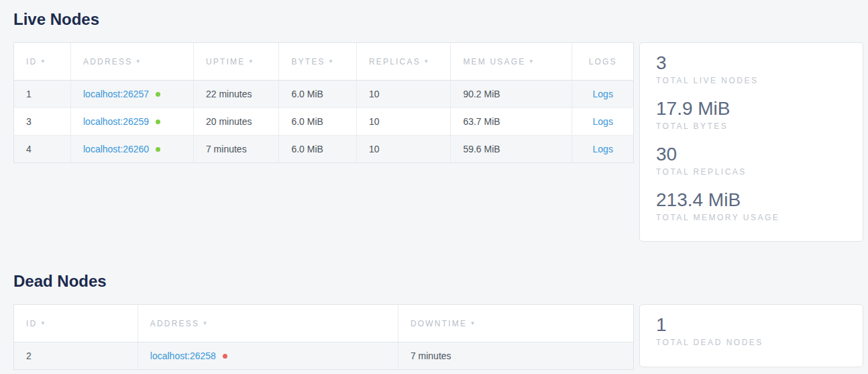 This screenshot has width=868, height=374. What do you see at coordinates (751, 172) in the screenshot?
I see `summary-stat-label: TOTAL REPLICAS` at bounding box center [751, 172].